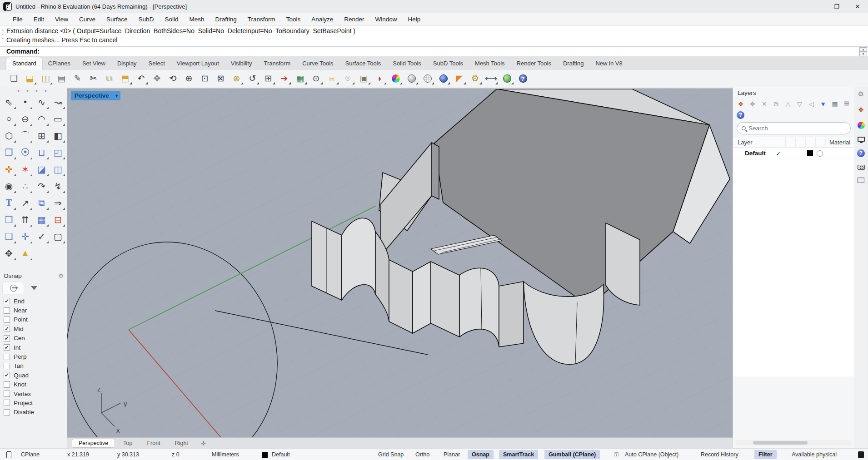 The height and width of the screenshot is (460, 868). Describe the element at coordinates (242, 64) in the screenshot. I see `toolbar-tab-visibility: Visibility` at that location.